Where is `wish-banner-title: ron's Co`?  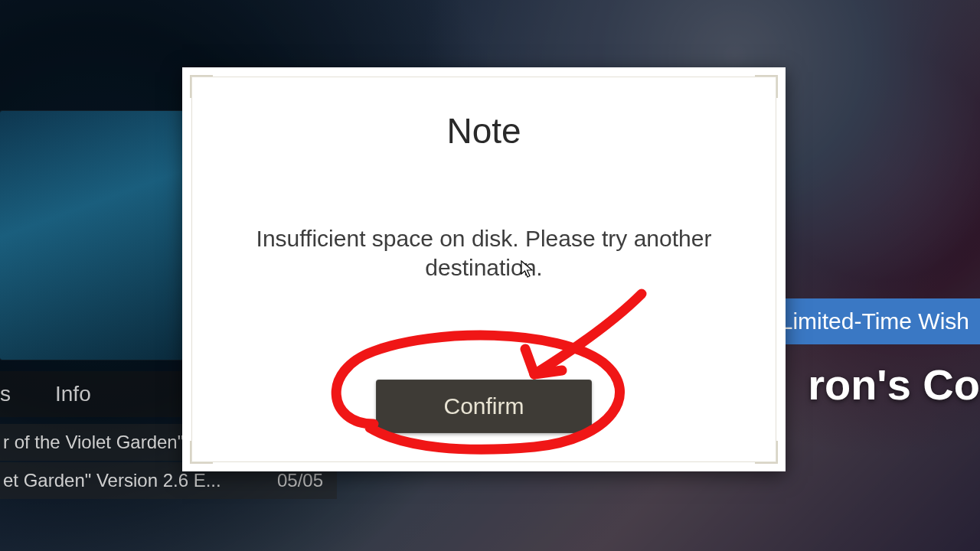
wish-banner-title: ron's Co is located at coordinates (894, 384).